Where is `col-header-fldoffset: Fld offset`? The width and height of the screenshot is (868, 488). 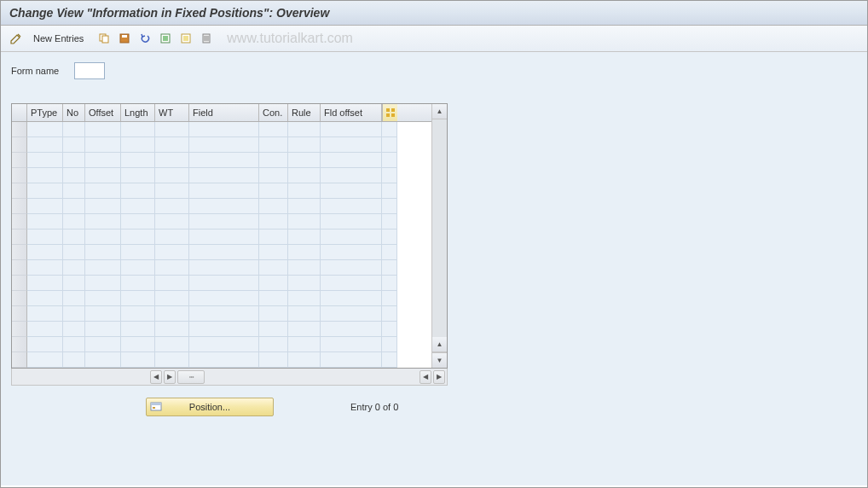 col-header-fldoffset: Fld offset is located at coordinates (351, 113).